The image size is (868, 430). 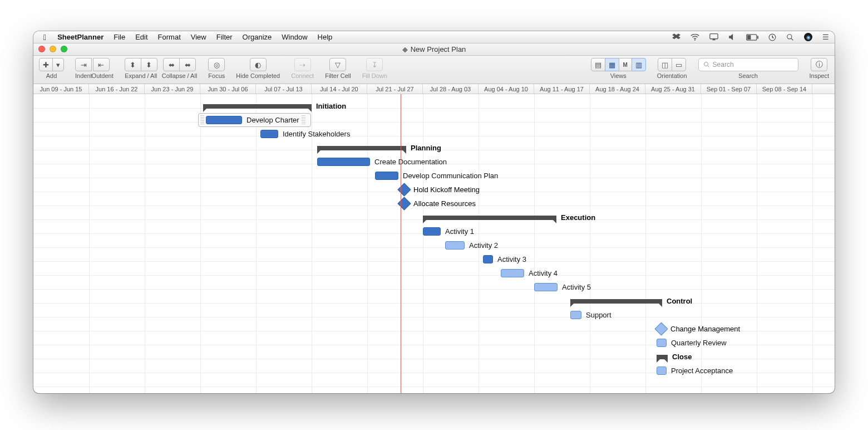 I want to click on timeline-week: Sep 08 - Sep 14, so click(x=785, y=89).